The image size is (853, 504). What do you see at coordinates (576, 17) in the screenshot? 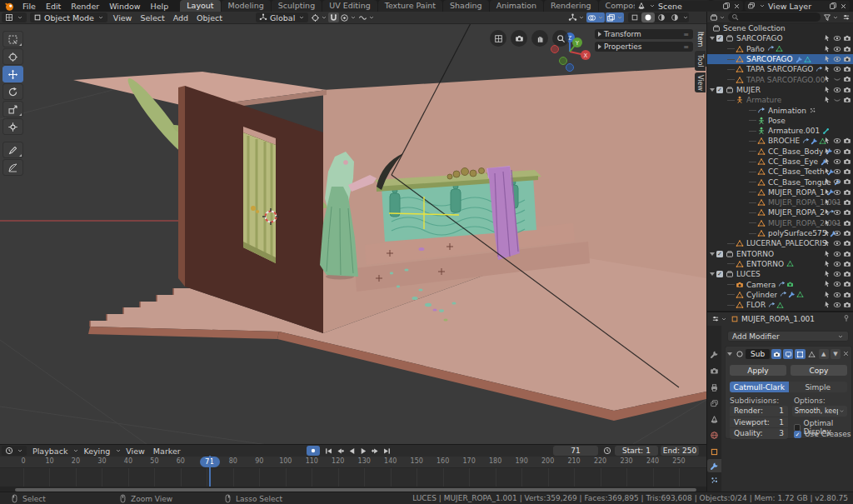
I see `gizmos-toggle` at bounding box center [576, 17].